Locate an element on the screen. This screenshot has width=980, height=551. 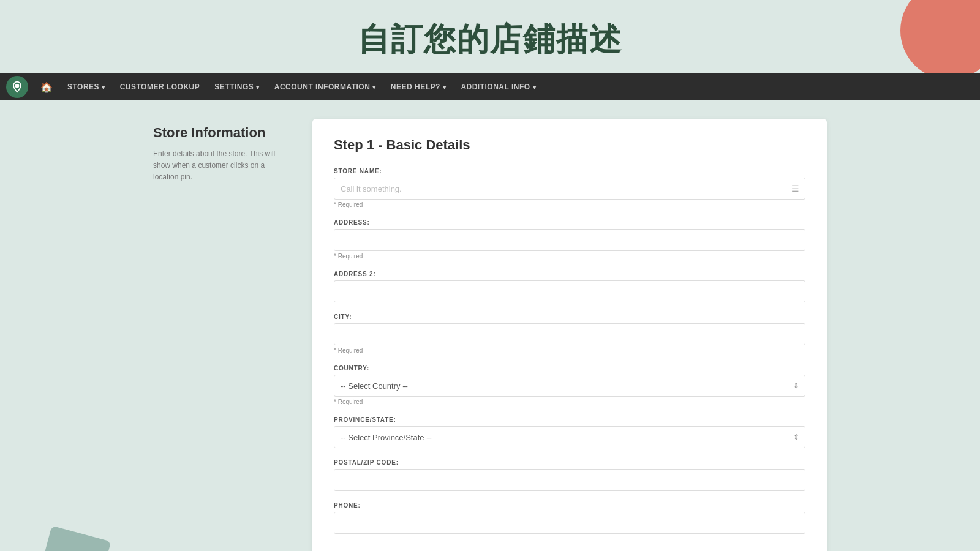
store-name-group: STORE NAME: ☰ * Required is located at coordinates (570, 188).